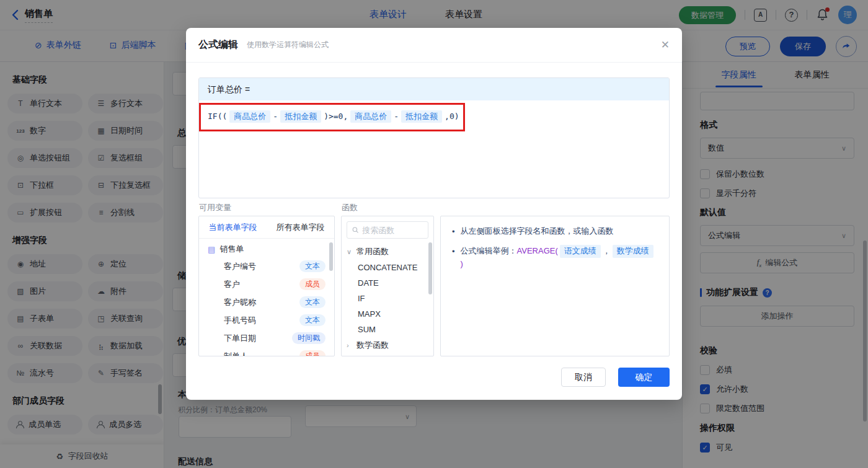  What do you see at coordinates (434, 117) in the screenshot?
I see `formula-input-area: IF((商品总价-抵扣金额)>=0,商品总价-抵扣金额,0)` at bounding box center [434, 117].